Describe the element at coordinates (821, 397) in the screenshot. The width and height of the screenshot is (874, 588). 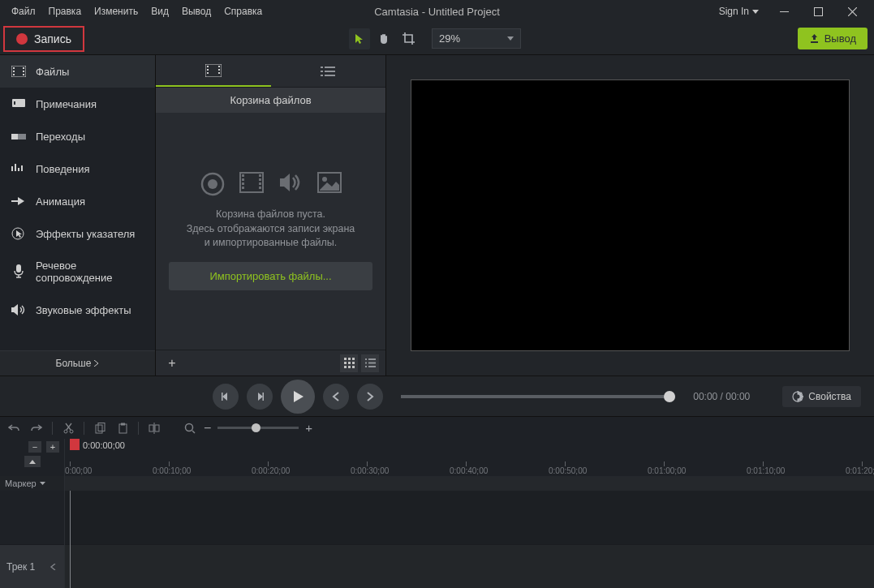
I see `properties-button: Свойства` at that location.